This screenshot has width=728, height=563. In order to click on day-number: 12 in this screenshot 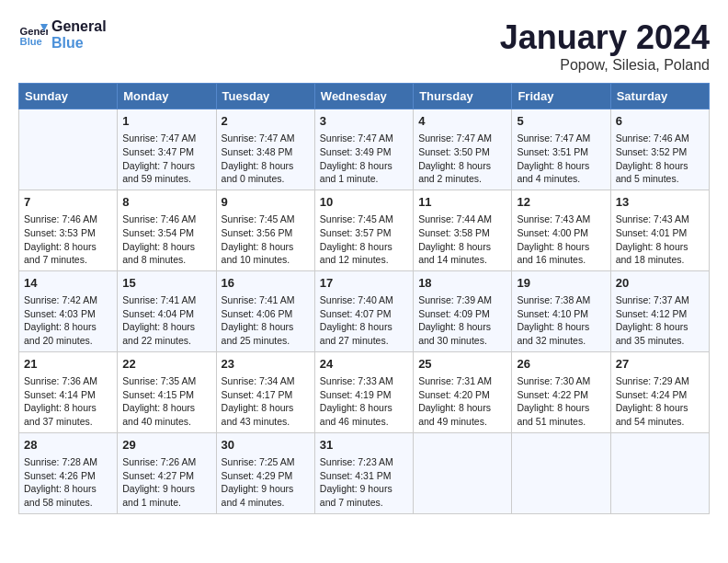, I will do `click(561, 202)`.